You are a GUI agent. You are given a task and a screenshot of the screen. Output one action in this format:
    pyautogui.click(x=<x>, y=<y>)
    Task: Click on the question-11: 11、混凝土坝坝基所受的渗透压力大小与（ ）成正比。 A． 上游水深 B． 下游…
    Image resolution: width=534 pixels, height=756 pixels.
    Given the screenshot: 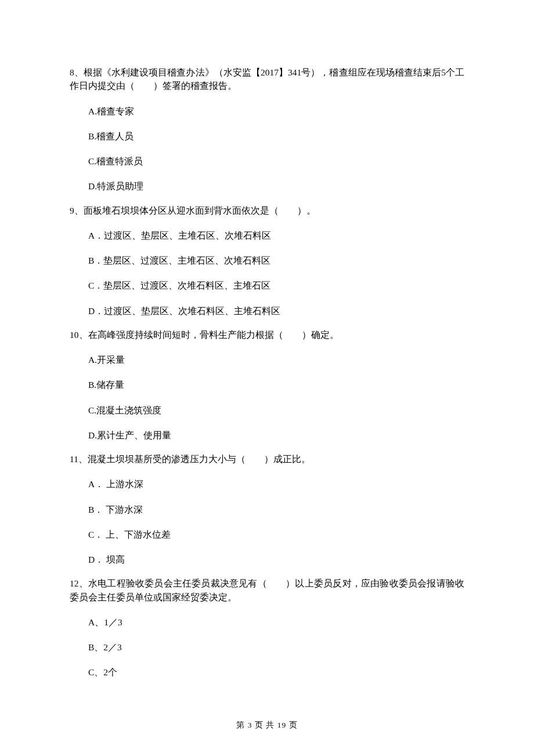 What is the action you would take?
    pyautogui.click(x=267, y=509)
    